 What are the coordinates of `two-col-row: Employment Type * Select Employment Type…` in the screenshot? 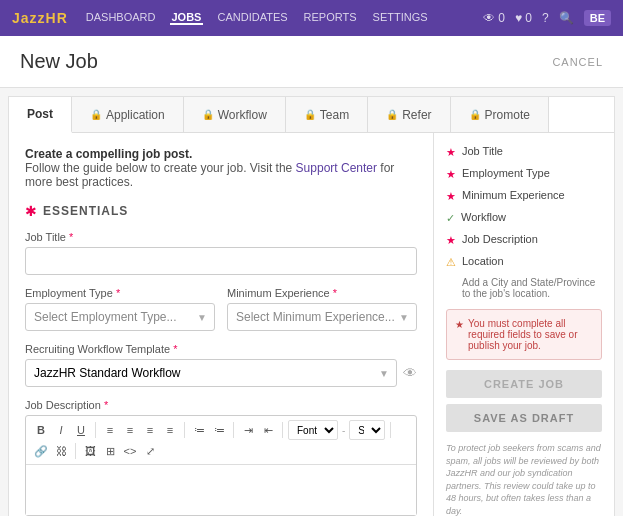 It's located at (221, 309).